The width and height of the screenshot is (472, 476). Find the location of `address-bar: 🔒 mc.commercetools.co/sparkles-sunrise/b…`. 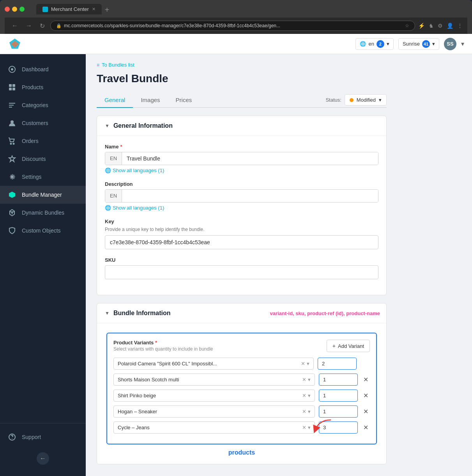

address-bar: 🔒 mc.commercetools.co/sparkles-sunrise/b… is located at coordinates (233, 26).